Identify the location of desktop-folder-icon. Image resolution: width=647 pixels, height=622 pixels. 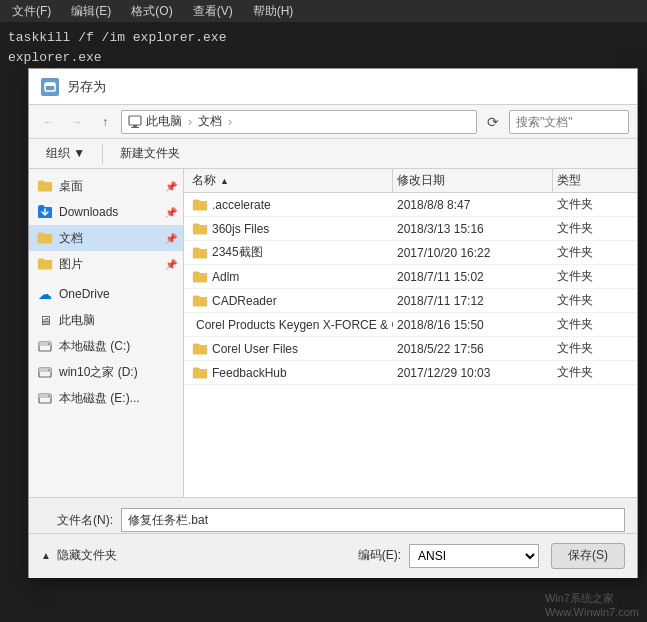
(45, 186).